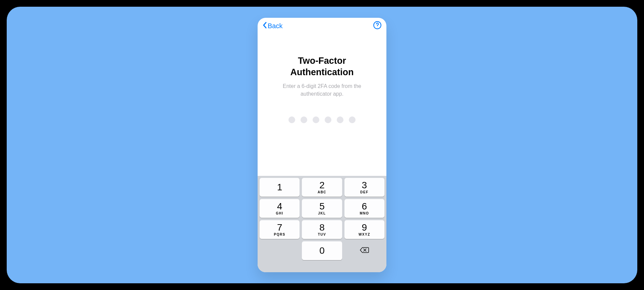 Image resolution: width=644 pixels, height=290 pixels. Describe the element at coordinates (280, 251) in the screenshot. I see `keypad-spacer` at that location.